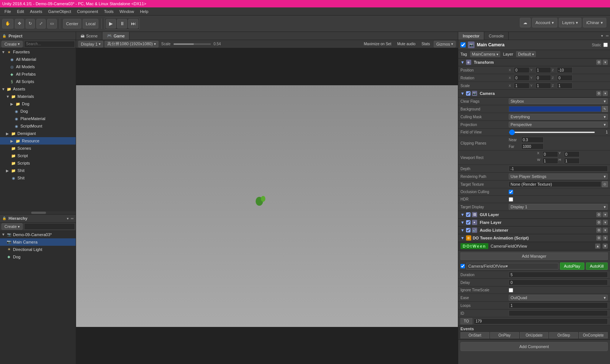 The width and height of the screenshot is (610, 364). What do you see at coordinates (41, 24) in the screenshot?
I see `scale-tool: ⤢` at bounding box center [41, 24].